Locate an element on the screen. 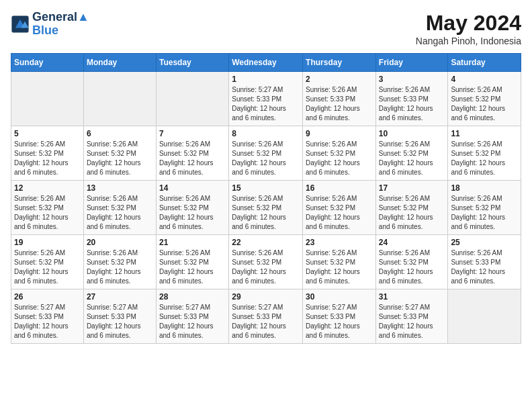  calendar-cell: 21Sunrise: 5:26 AM Sunset: 5:32 PM Dayli… is located at coordinates (192, 262).